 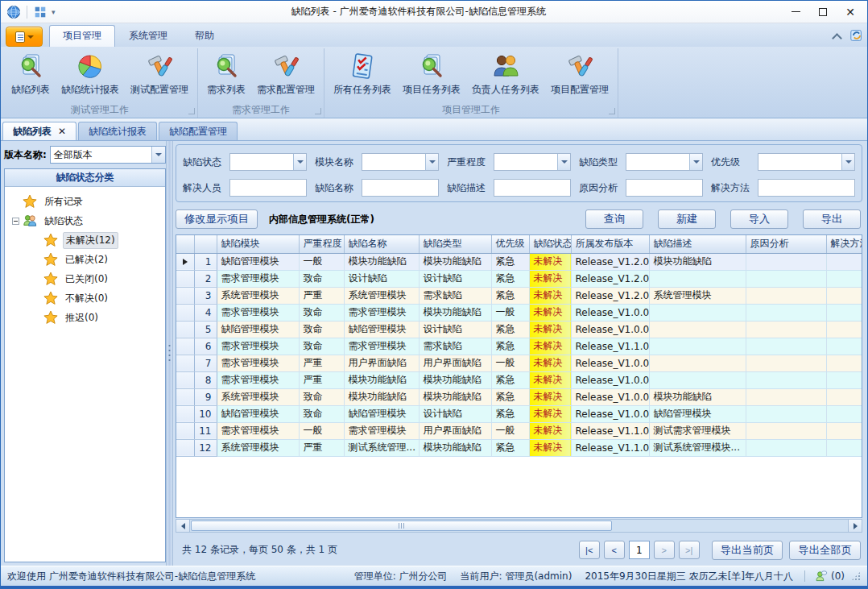 I want to click on table-row: 8需求管理模块严重模块功能缺陷模块功能缺陷紧急未解决Release_V1.0.0, so click(x=519, y=380).